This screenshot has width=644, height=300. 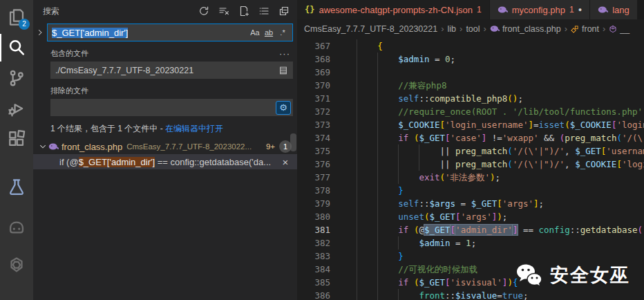 What do you see at coordinates (117, 162) in the screenshot?
I see `match-highlight: $_GET['admin_dir']` at bounding box center [117, 162].